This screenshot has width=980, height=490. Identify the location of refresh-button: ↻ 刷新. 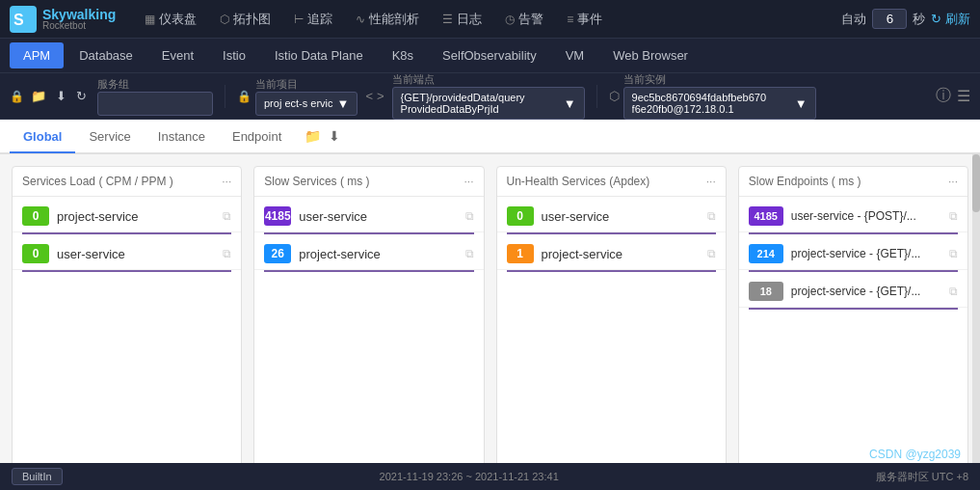
(950, 19).